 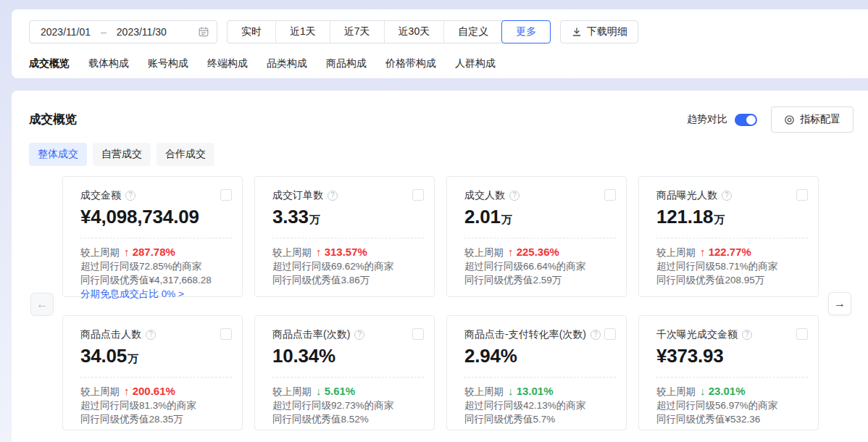 I want to click on excellent-line: 同行同级优秀值¥532.36, so click(x=732, y=419).